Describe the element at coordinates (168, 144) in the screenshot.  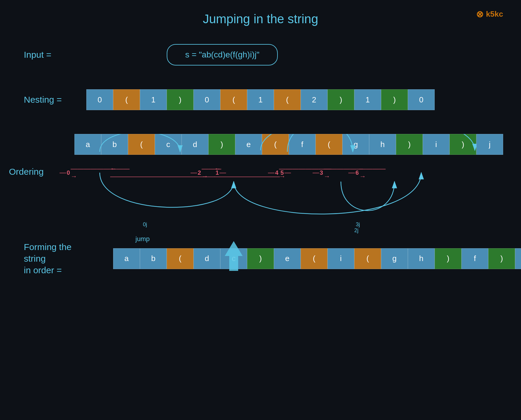
I see `string-cell: c` at that location.